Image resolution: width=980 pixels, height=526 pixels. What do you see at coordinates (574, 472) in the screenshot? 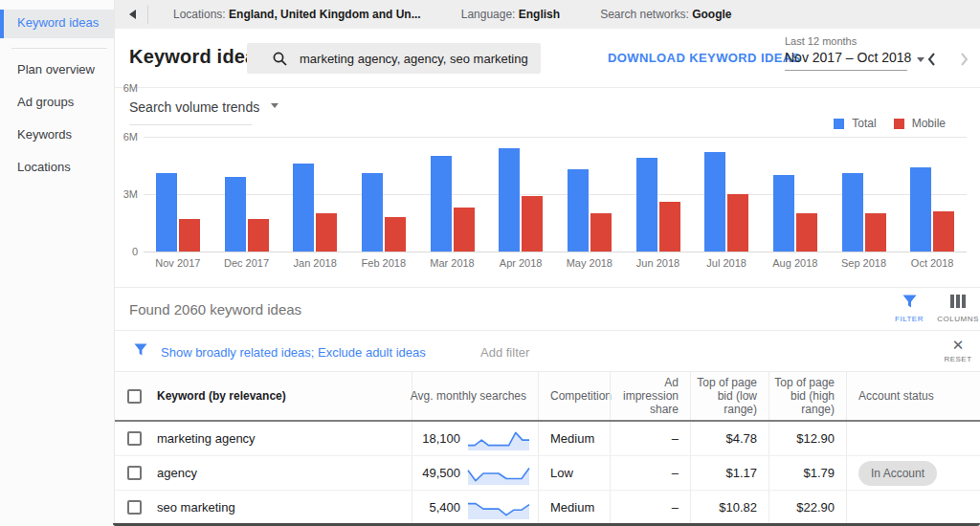
I see `competition-cell: Low` at bounding box center [574, 472].